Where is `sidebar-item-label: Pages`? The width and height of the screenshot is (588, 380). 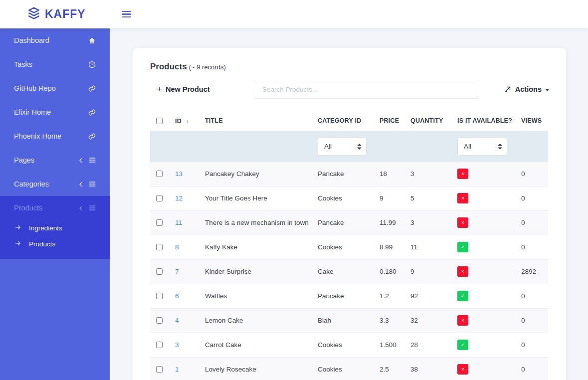 sidebar-item-label: Pages is located at coordinates (24, 160).